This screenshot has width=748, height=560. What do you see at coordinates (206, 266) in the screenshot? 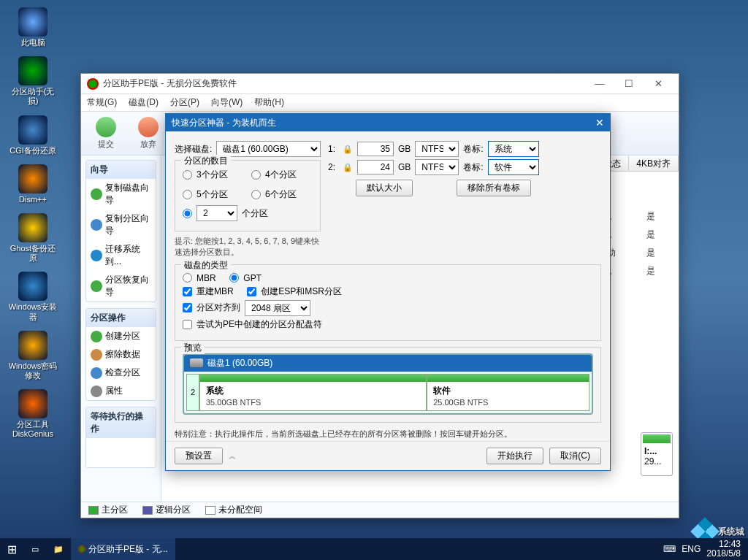
I see `disk-type-legend: 磁盘的类型` at bounding box center [206, 266].